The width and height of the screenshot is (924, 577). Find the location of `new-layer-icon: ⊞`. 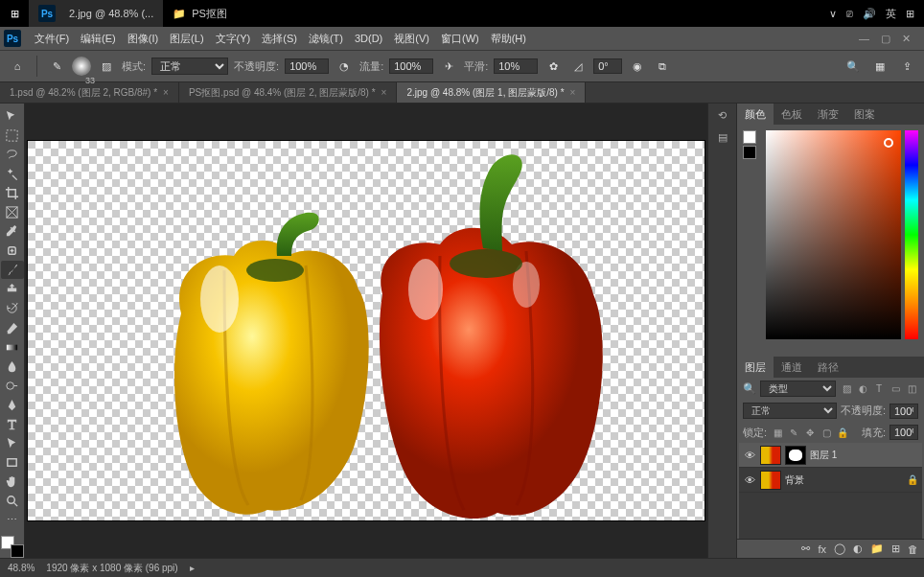

new-layer-icon: ⊞ is located at coordinates (895, 548).